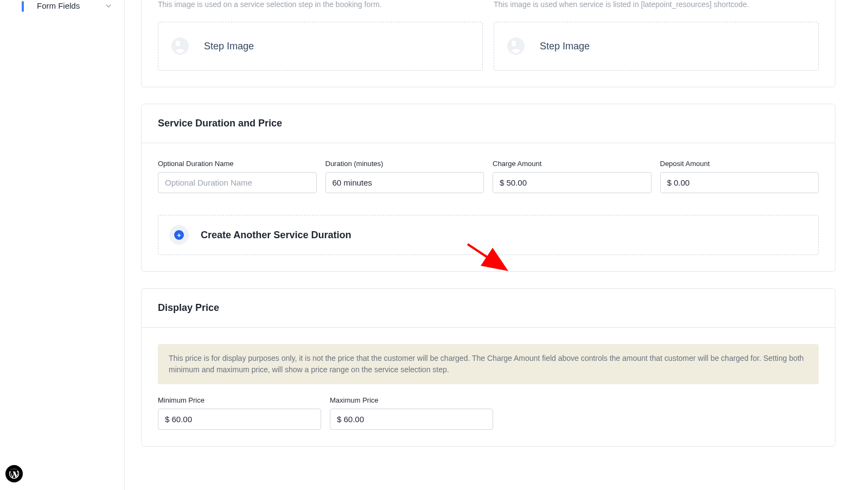  What do you see at coordinates (25, 6) in the screenshot?
I see `form-fields-icon` at bounding box center [25, 6].